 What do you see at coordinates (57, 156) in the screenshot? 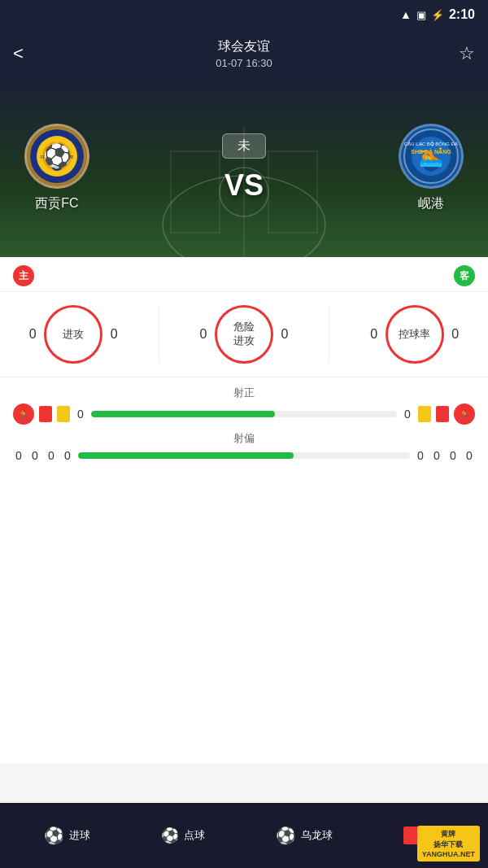
I see `home-team-logo: SAI GON FOOTBALL CLUB ⚽` at bounding box center [57, 156].